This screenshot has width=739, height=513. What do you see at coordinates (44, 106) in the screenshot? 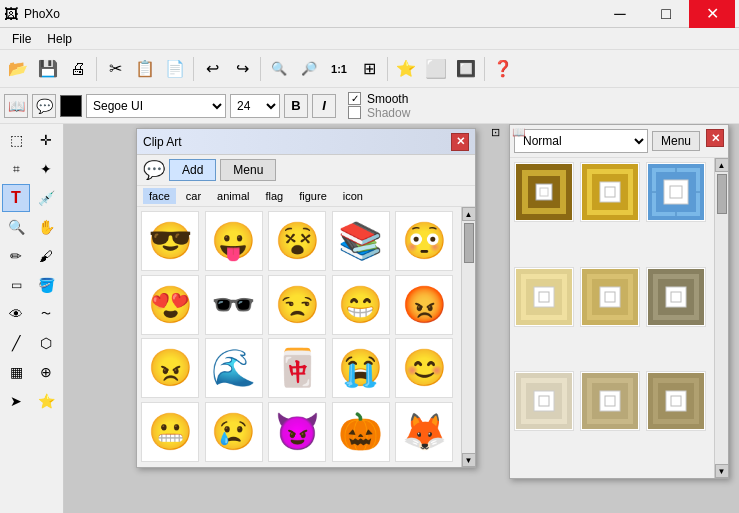
I see `speech-bubble-btn: 💬` at bounding box center [44, 106].